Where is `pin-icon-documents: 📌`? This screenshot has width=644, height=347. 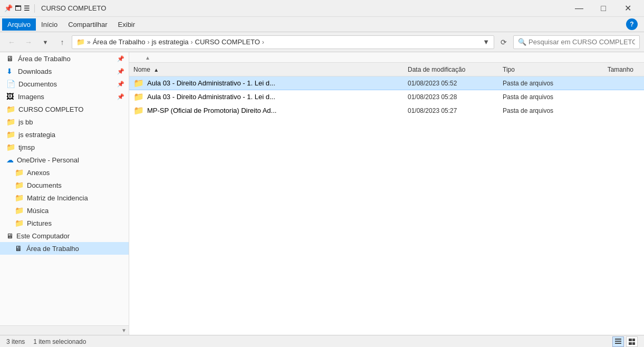 pin-icon-documents: 📌 is located at coordinates (121, 84).